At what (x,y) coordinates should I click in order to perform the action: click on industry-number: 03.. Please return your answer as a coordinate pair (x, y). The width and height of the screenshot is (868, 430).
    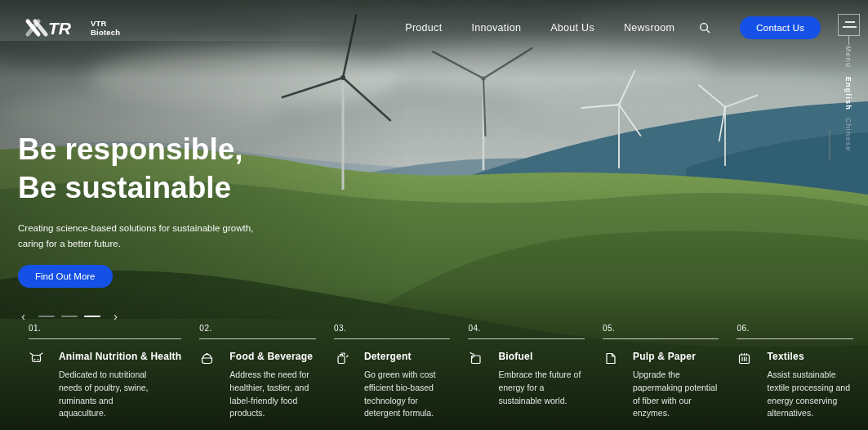
    Looking at the image, I should click on (392, 329).